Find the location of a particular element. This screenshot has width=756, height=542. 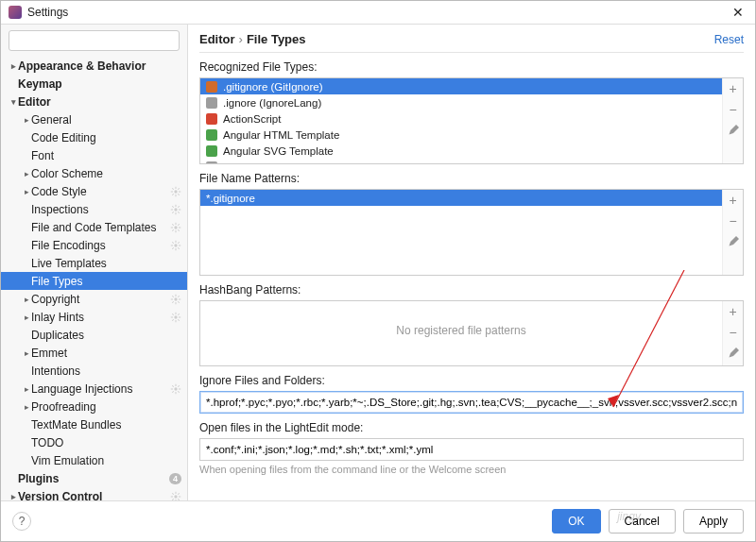

sidebar-item-general: General is located at coordinates (94, 119).